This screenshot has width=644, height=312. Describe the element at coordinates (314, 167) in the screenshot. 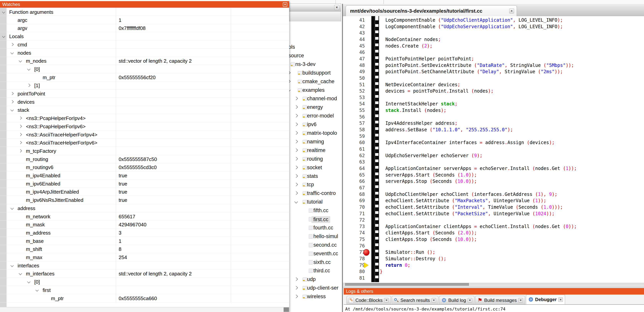

I see `projects-file-tree: olssourcens-3-devbuildsupportcmake_cache…` at that location.